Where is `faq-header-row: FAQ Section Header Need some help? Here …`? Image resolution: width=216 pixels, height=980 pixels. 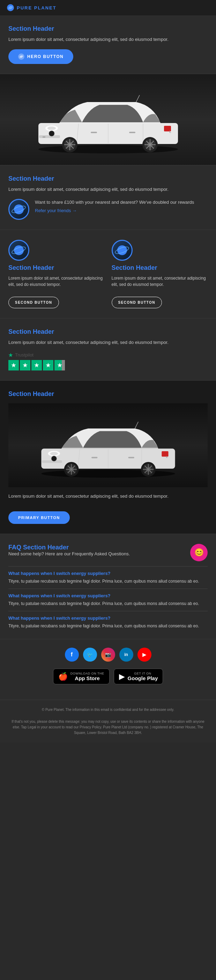 faq-header-row: FAQ Section Header Need some help? Here … is located at coordinates (108, 553).